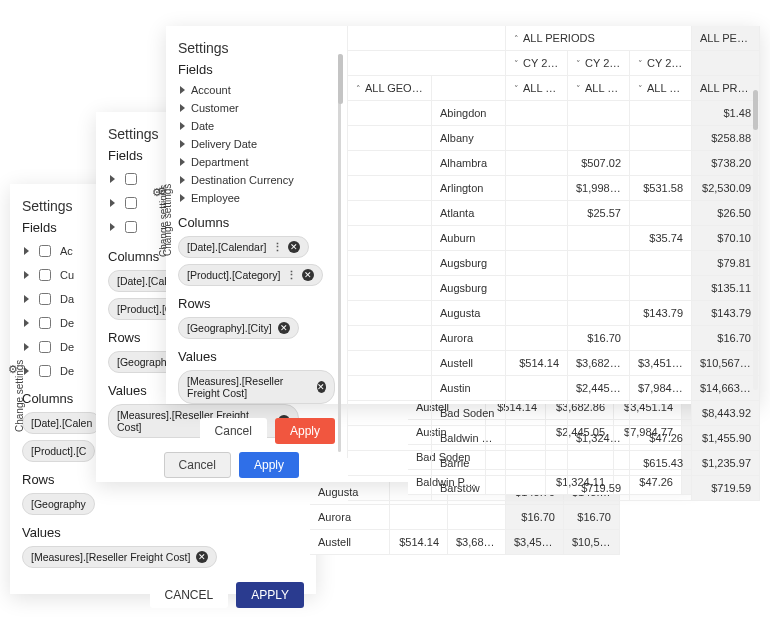 This screenshot has height=623, width=770. What do you see at coordinates (554, 488) in the screenshot?
I see `table-row: Barstow$719.59$719.59` at bounding box center [554, 488].